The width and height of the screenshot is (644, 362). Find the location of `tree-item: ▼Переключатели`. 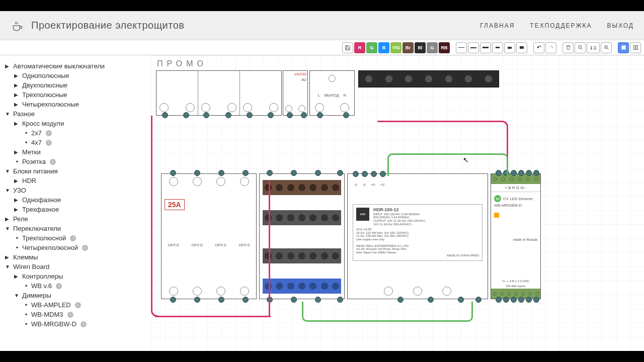

tree-item: ▼Переключатели is located at coordinates (75, 228).